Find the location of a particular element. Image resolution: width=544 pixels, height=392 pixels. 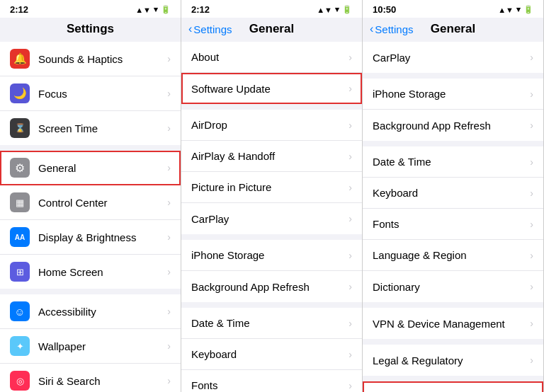

legal-chevron: › is located at coordinates (531, 360).